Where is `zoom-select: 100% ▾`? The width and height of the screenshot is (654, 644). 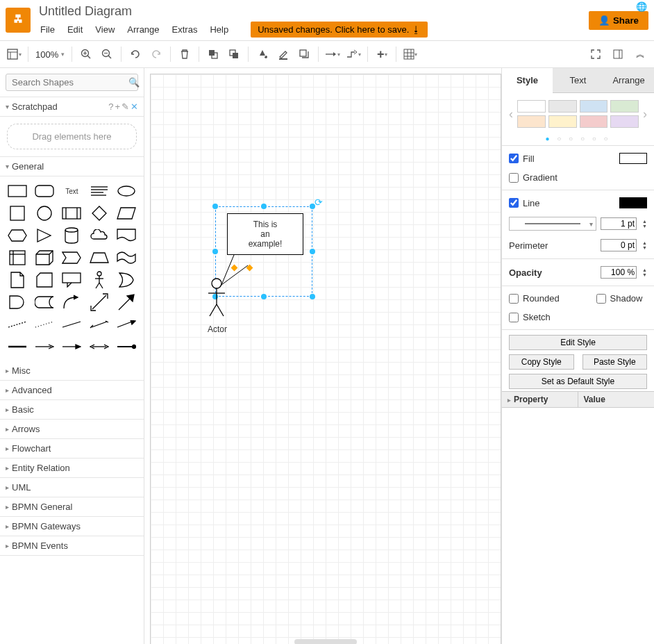
zoom-select: 100% ▾ is located at coordinates (50, 54).